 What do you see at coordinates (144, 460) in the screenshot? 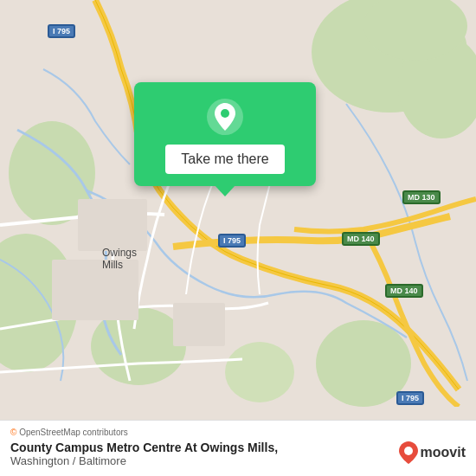
I see `location-subtitle: Washington / Baltimore` at bounding box center [144, 460].